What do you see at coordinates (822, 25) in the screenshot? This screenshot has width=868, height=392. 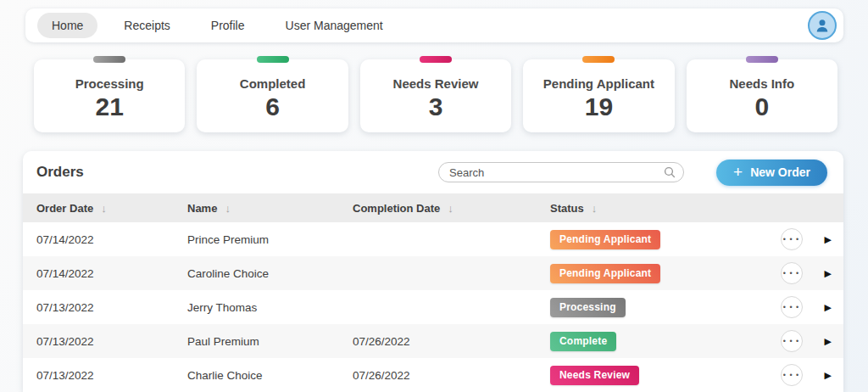 I see `user-icon` at bounding box center [822, 25].